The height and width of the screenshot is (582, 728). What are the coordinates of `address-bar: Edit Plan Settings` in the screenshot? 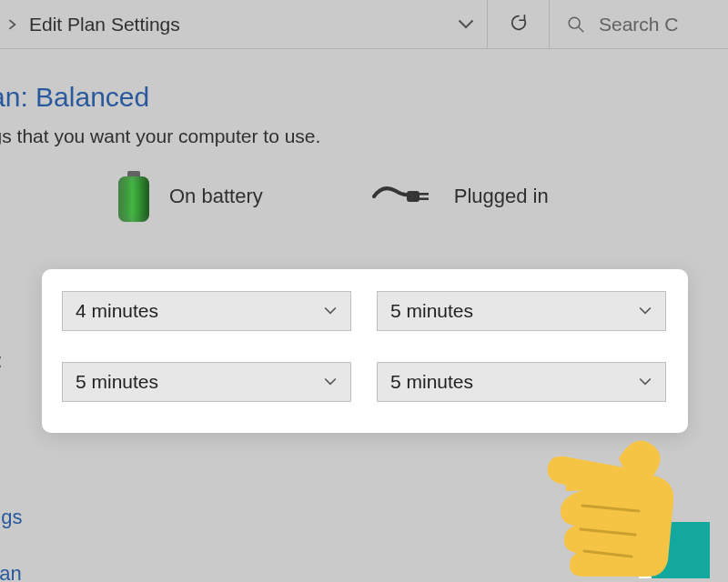 It's located at (244, 24).